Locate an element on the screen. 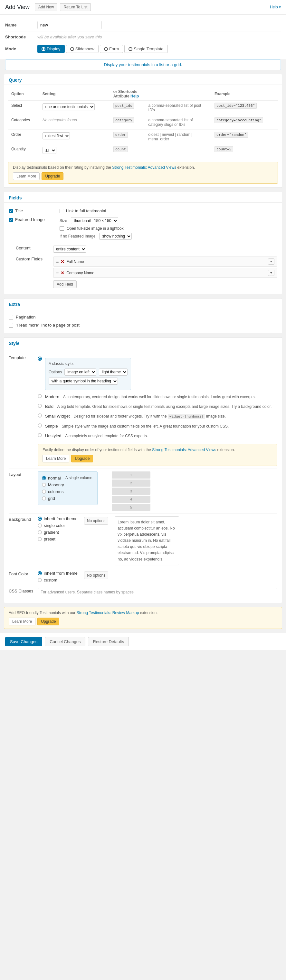  mode-display: Display is located at coordinates (51, 49).